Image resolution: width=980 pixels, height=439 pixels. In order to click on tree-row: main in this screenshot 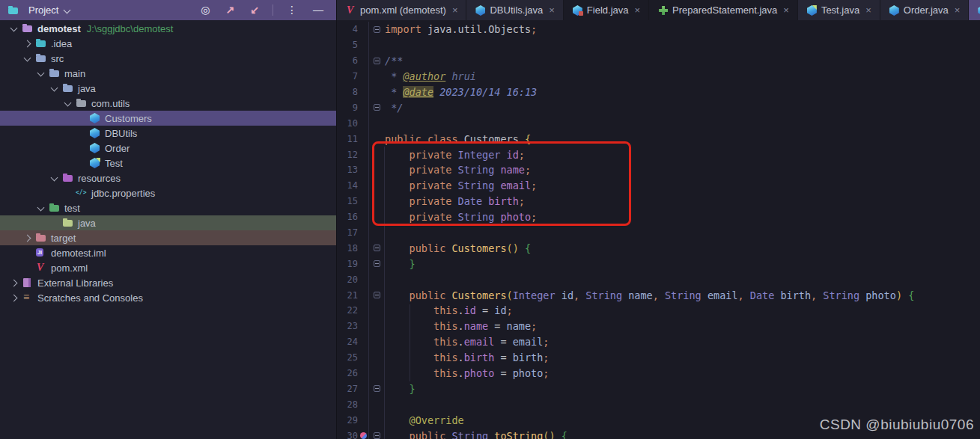, I will do `click(168, 73)`.